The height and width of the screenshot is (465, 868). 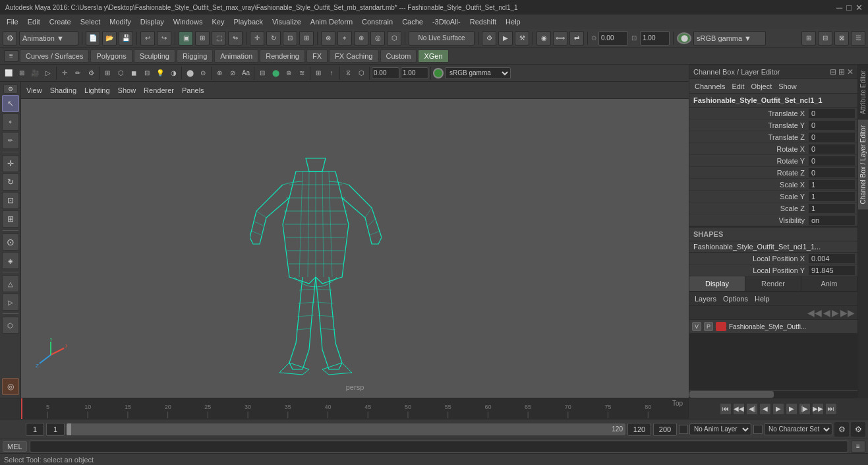 What do you see at coordinates (11, 164) in the screenshot?
I see `move-tool-button-left: ✛` at bounding box center [11, 164].